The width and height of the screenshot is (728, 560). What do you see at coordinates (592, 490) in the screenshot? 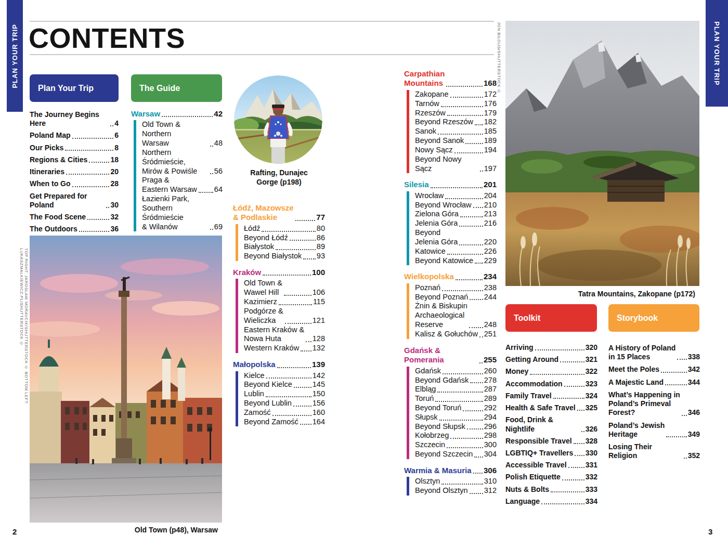
I see `toc-entry-page: 333` at bounding box center [592, 490].